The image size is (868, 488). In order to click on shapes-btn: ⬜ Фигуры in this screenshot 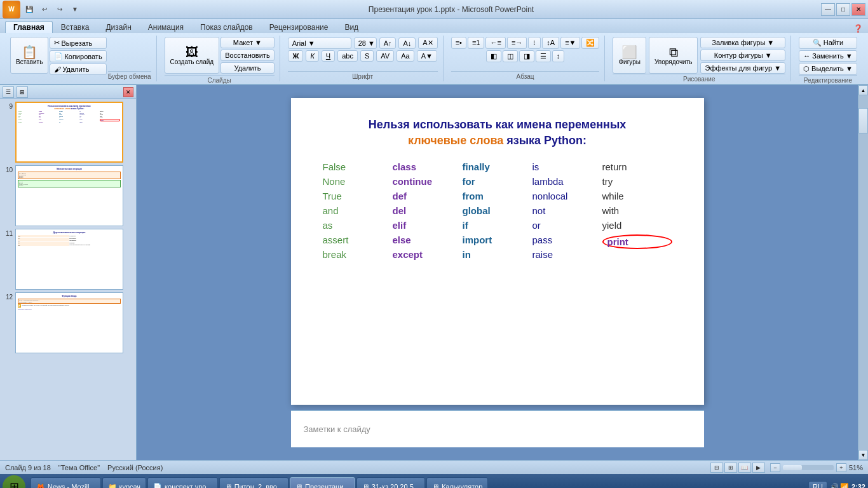, I will do `click(629, 55)`.